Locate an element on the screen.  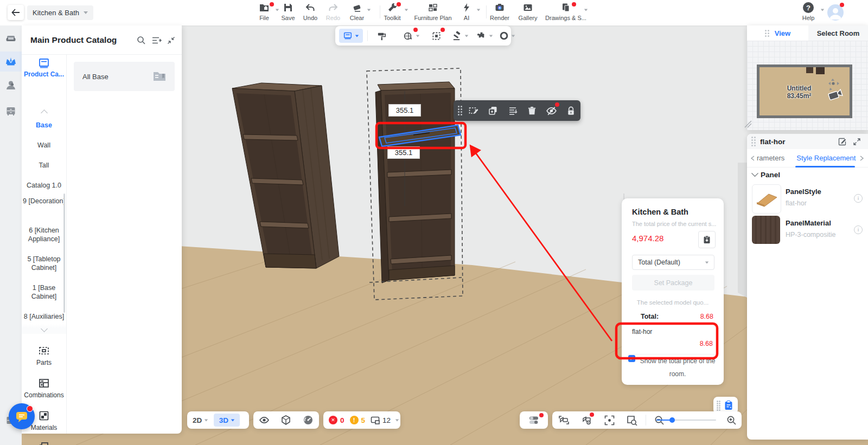
lock-button is located at coordinates (571, 111).